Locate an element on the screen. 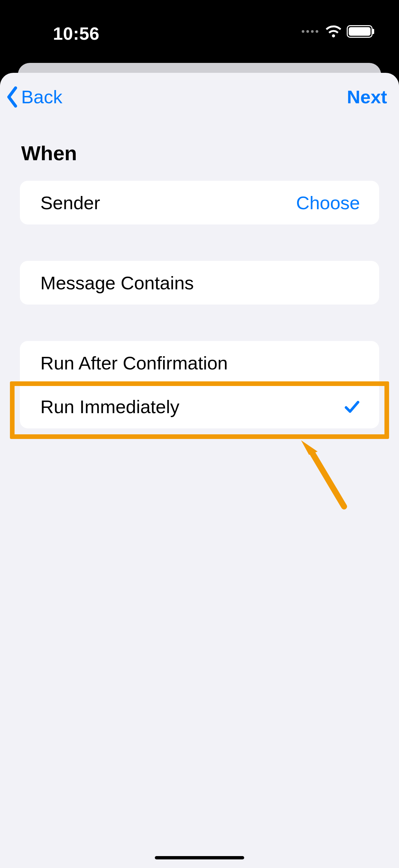 The height and width of the screenshot is (868, 399). row-label: Run After Confirmation is located at coordinates (134, 363).